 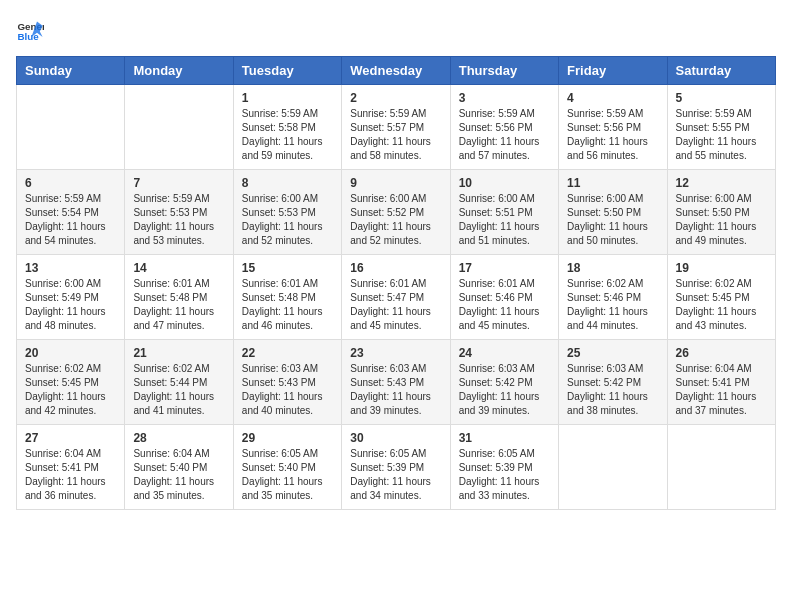 What do you see at coordinates (612, 305) in the screenshot?
I see `day-info: Sunrise: 6:02 AM Sunset: 5:46 PM Dayligh…` at bounding box center [612, 305].